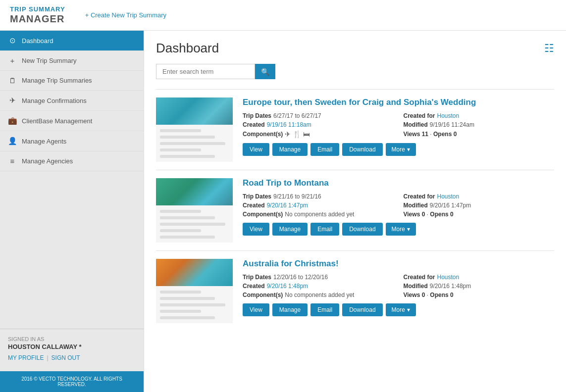 This screenshot has width=566, height=392. What do you see at coordinates (12, 100) in the screenshot?
I see `plane-icon: ✈` at bounding box center [12, 100].